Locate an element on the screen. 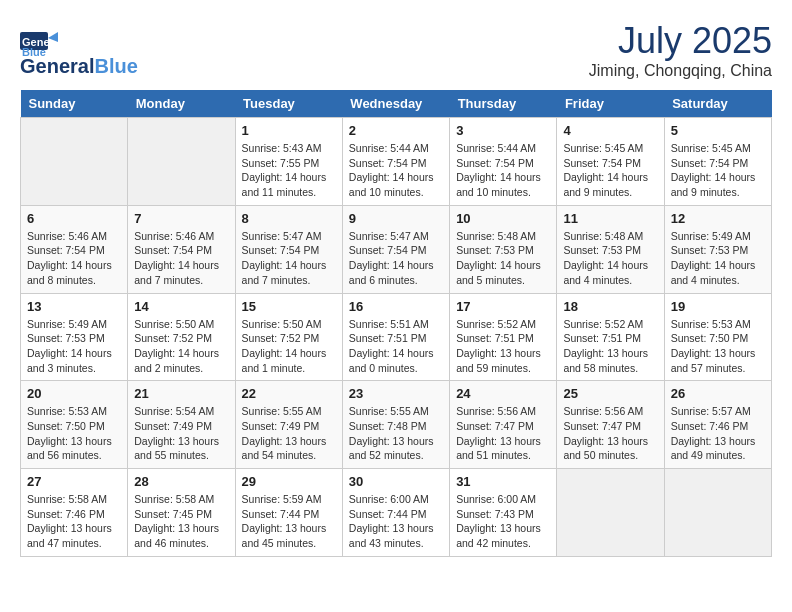 This screenshot has height=612, width=792. calendar-week-4: 27Sunrise: 5:58 AM Sunset: 7:46 PM Dayli… is located at coordinates (396, 513).